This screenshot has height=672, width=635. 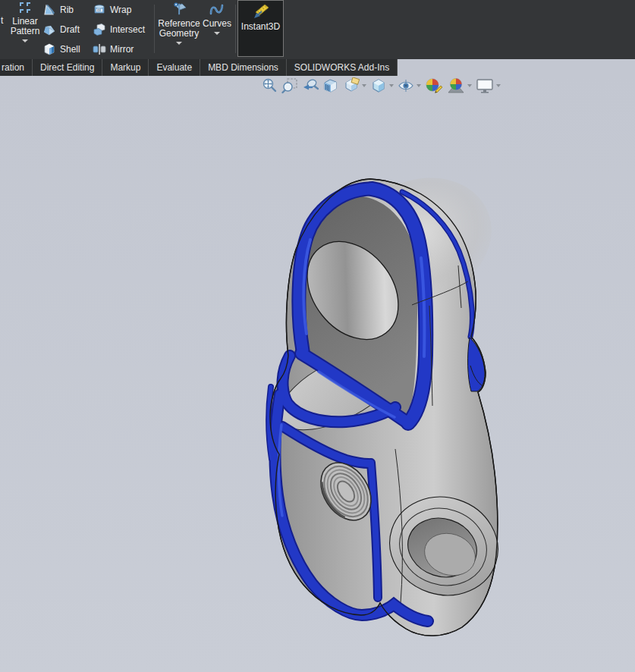 I want to click on section-view-icon, so click(x=331, y=86).